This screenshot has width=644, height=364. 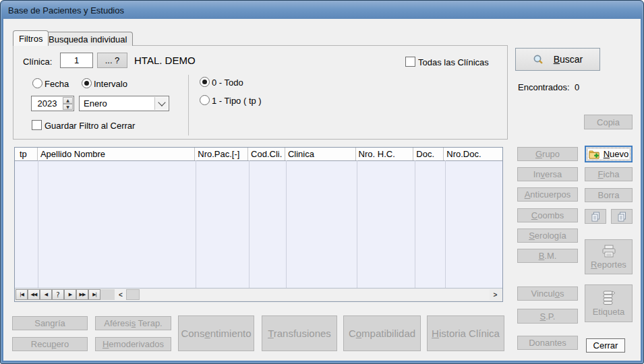 I want to click on chevron-down-icon, so click(x=162, y=102).